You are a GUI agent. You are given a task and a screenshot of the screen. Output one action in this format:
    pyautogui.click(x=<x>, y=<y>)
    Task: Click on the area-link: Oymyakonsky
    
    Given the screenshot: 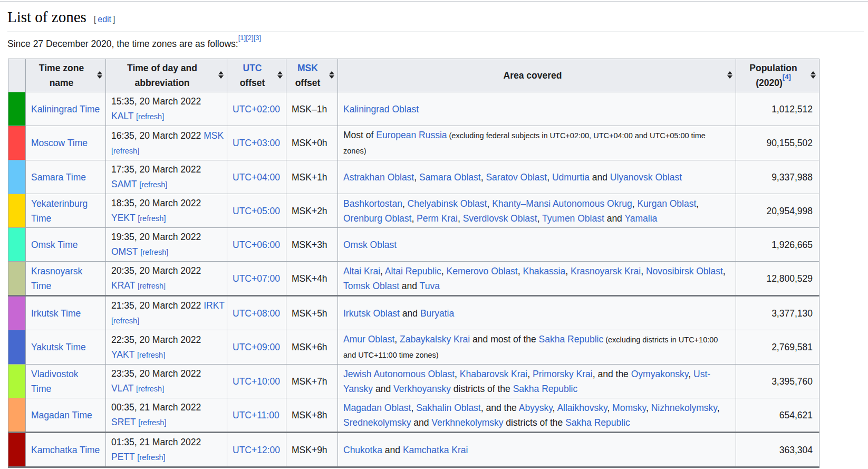 What is the action you would take?
    pyautogui.click(x=660, y=374)
    